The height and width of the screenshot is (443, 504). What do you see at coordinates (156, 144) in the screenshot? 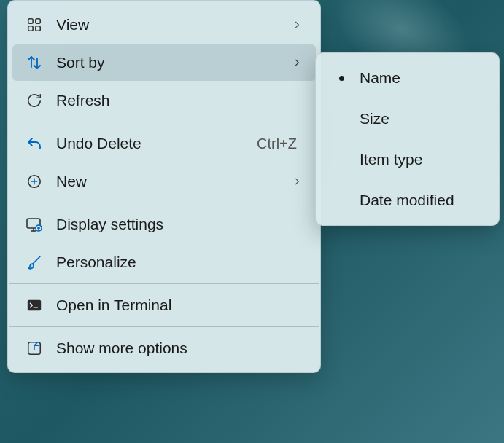
I see `menu-label: Undo Delete` at bounding box center [156, 144].